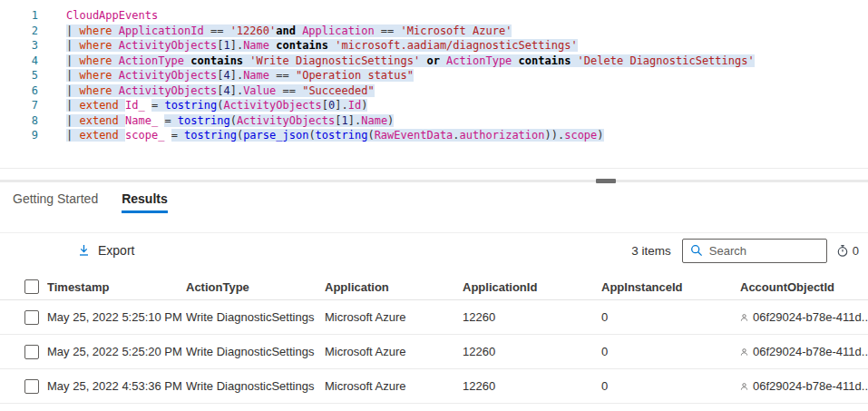 The height and width of the screenshot is (411, 868). What do you see at coordinates (116, 352) in the screenshot?
I see `cell-timestamp: May 25, 2022 5:25:20 PM` at bounding box center [116, 352].